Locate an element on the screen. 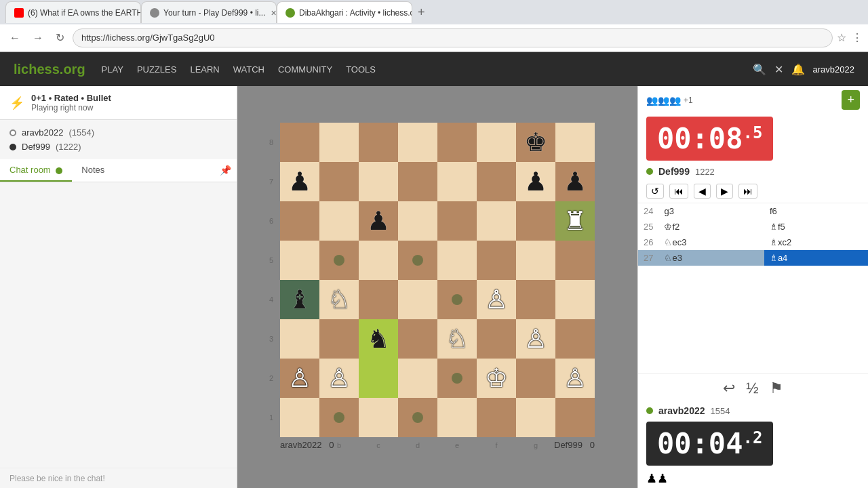 Image resolution: width=868 pixels, height=488 pixels. sq-c7 is located at coordinates (378, 182).